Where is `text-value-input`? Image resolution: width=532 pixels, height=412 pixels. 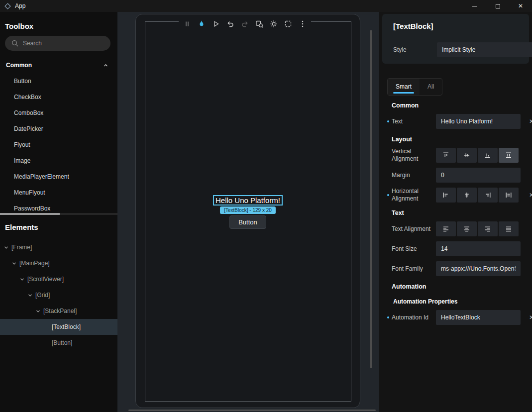
text-value-input is located at coordinates (478, 121).